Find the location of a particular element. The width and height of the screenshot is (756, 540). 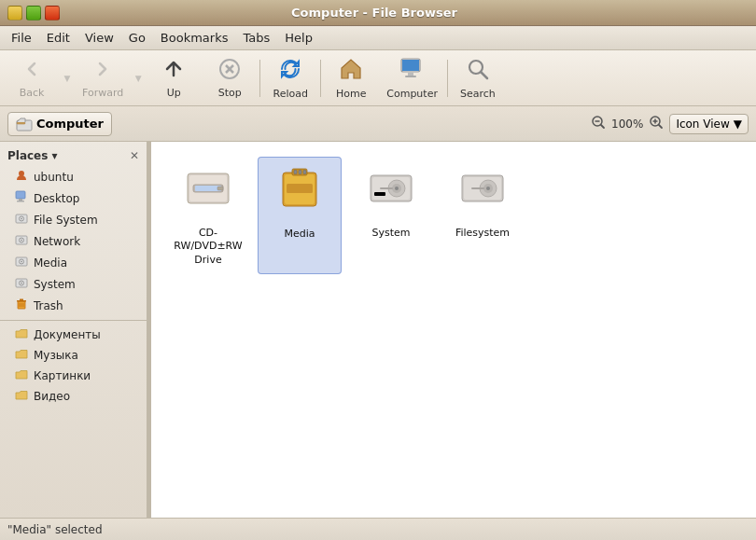

forward-button: Forward is located at coordinates (103, 78).